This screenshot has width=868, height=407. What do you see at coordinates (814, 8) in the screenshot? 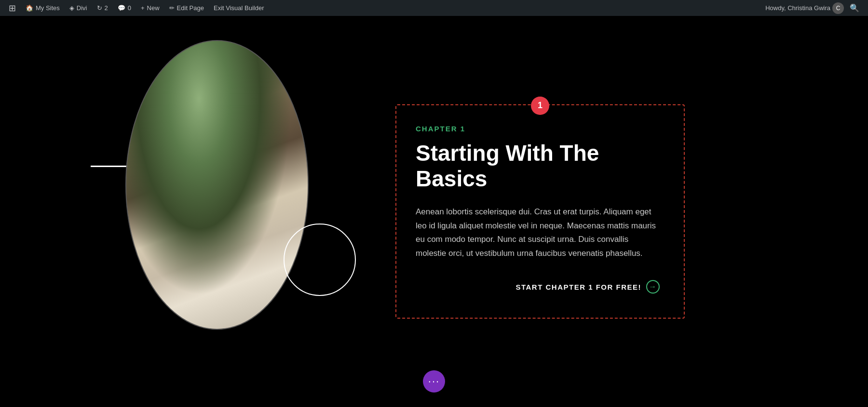
I see `admin-bar-right: Howdy, Christina Gwira C 🔍` at bounding box center [814, 8].